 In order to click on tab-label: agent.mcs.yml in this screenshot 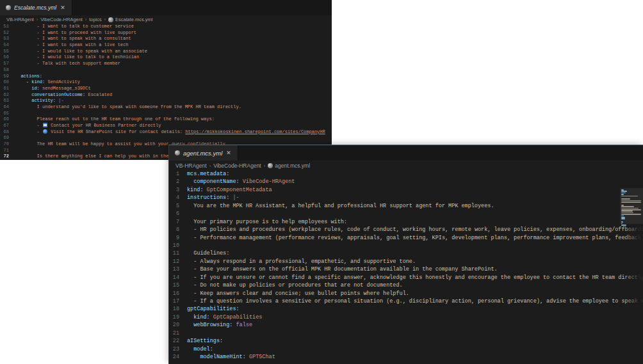, I will do `click(202, 154)`.